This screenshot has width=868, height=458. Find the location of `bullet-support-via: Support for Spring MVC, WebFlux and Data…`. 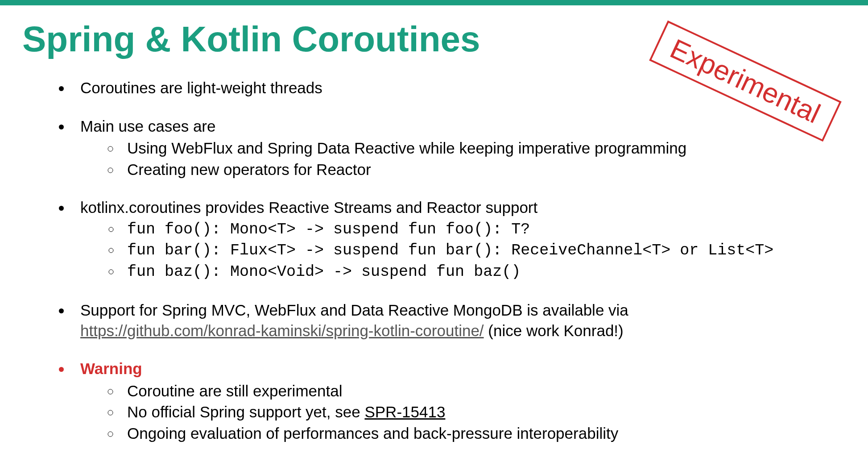

bullet-support-via: Support for Spring MVC, WebFlux and Data… is located at coordinates (459, 321).